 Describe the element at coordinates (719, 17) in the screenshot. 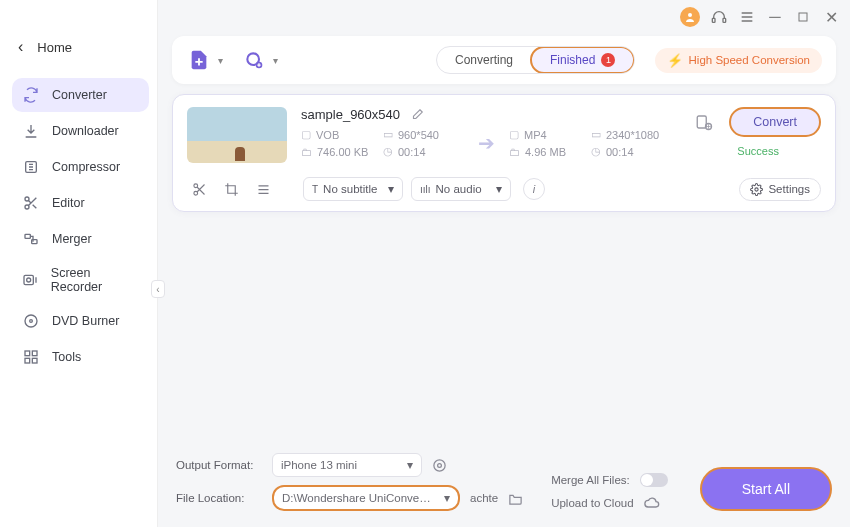

I see `headset-icon` at that location.